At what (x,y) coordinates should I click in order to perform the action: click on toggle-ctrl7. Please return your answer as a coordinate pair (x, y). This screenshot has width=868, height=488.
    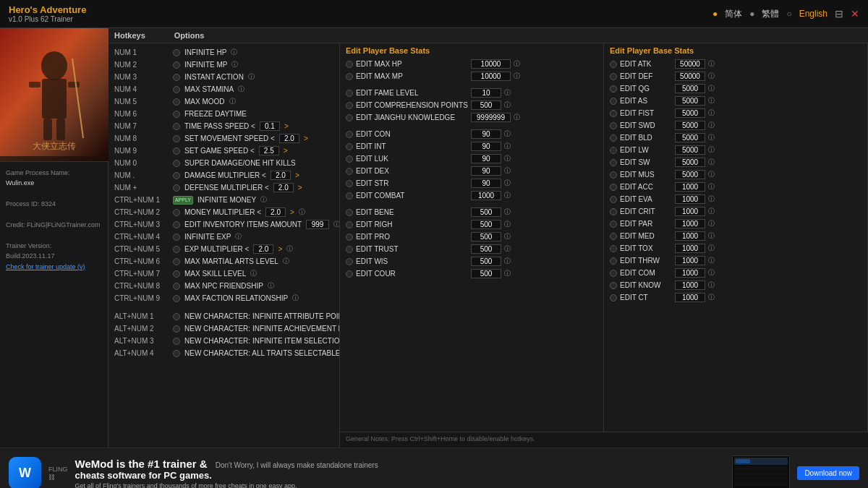
    Looking at the image, I should click on (176, 274).